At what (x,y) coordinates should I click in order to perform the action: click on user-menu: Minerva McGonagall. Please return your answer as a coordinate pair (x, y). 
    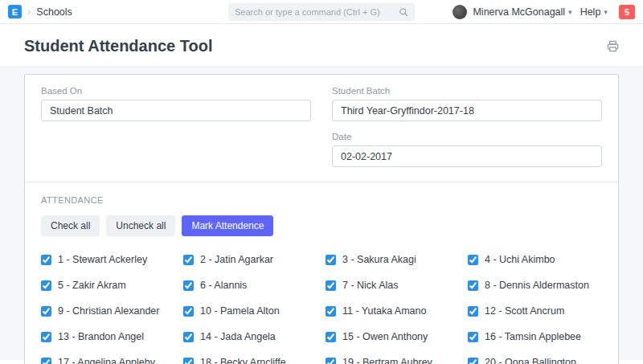
    Looking at the image, I should click on (519, 12).